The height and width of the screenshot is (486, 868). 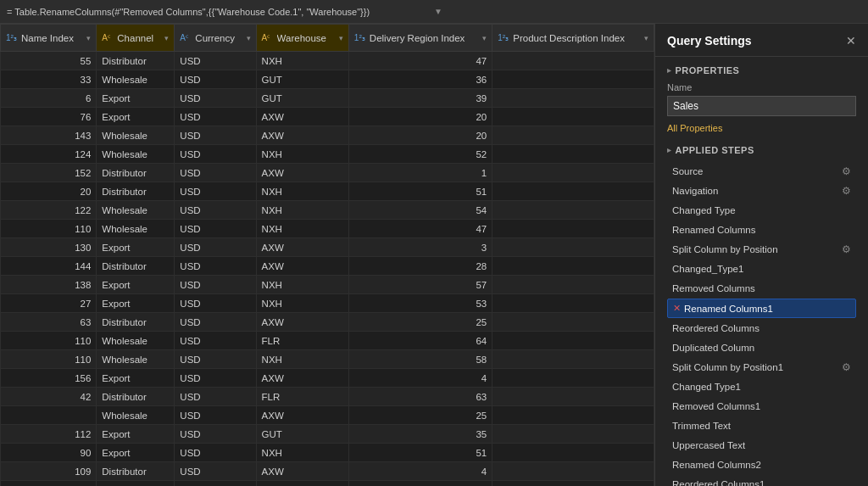 What do you see at coordinates (646, 38) in the screenshot?
I see `col-dropdown-product: ▾` at bounding box center [646, 38].